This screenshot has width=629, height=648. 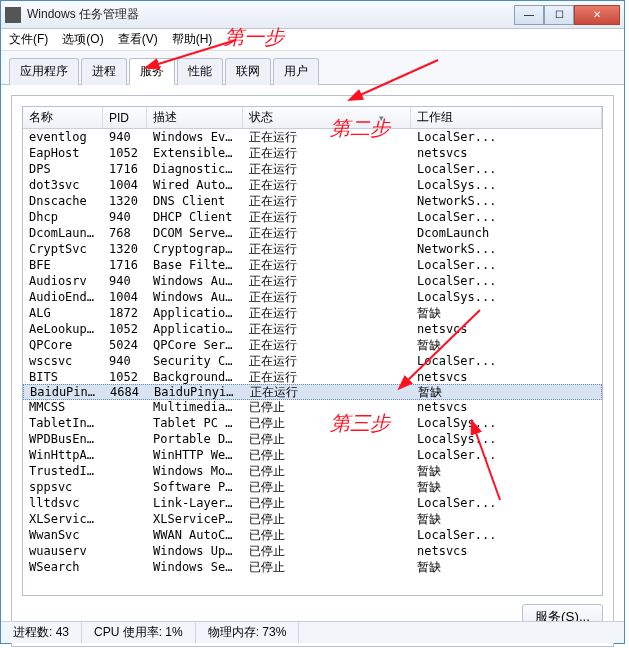 I want to click on service-row: XLServic...XLServiceP...已停止暂缺, so click(x=312, y=519).